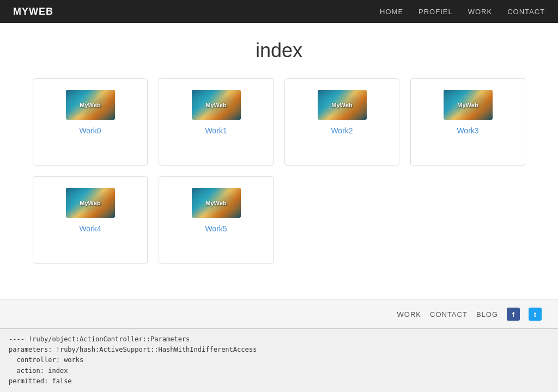 This screenshot has width=558, height=392. Describe the element at coordinates (468, 105) in the screenshot. I see `work-thumbnail-3: MyWeb` at that location.